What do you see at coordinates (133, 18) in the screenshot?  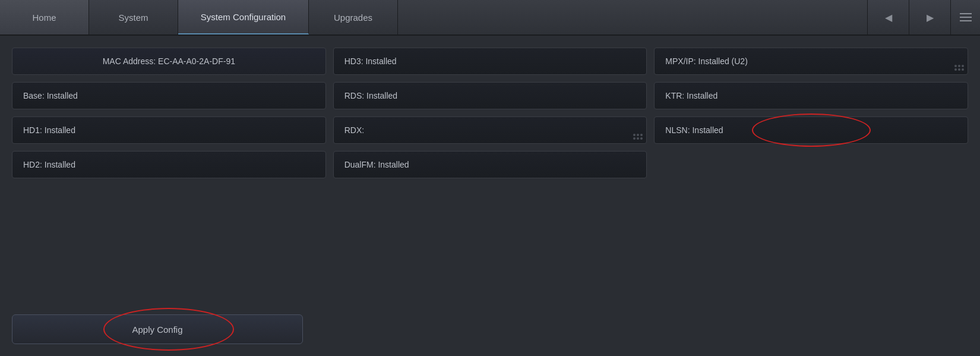 I see `tab-system-label: System` at bounding box center [133, 18].